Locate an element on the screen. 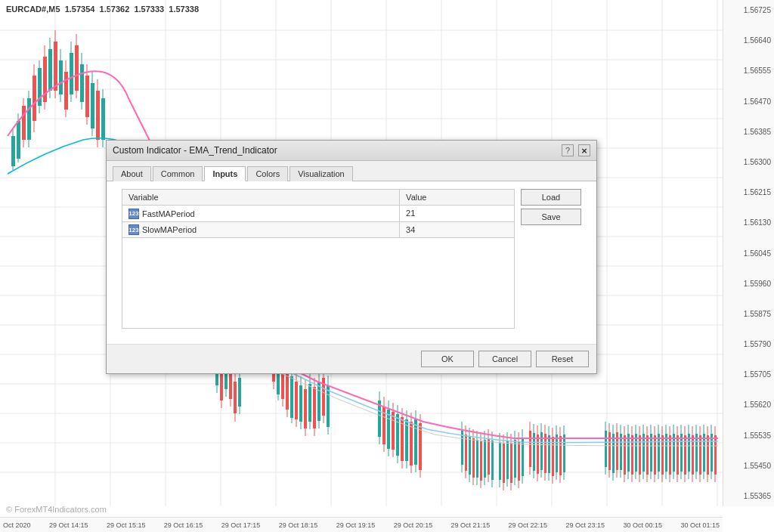  dialog-title: Custom Indicator - EMA_Trend_Indicator is located at coordinates (195, 150).